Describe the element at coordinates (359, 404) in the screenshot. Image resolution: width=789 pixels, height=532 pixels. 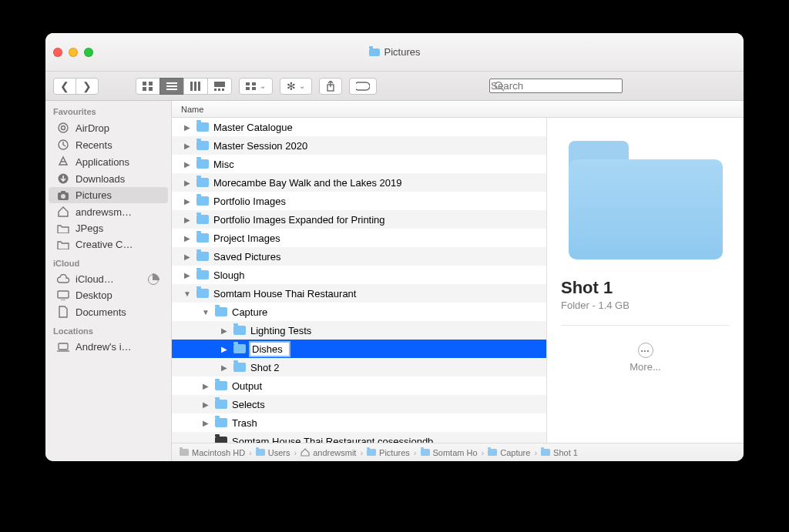
I see `file-row: ▶Selects` at that location.